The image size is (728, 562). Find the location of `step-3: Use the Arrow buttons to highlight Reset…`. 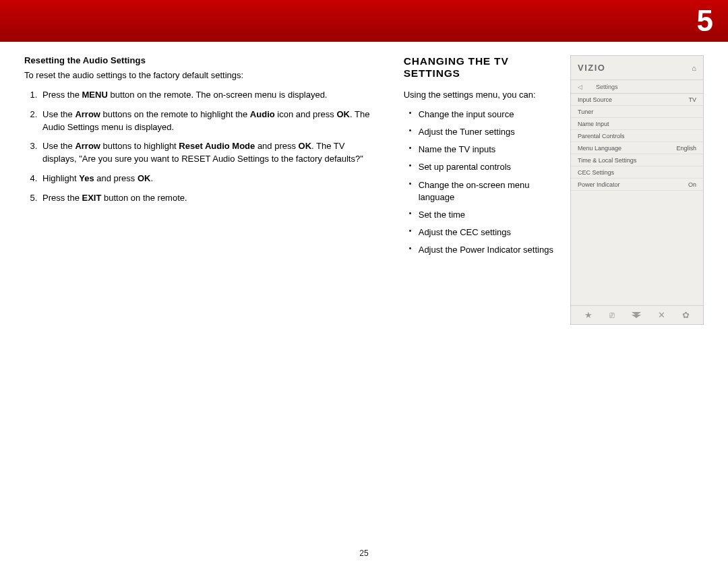

step-3: Use the Arrow buttons to highlight Reset… is located at coordinates (208, 153).